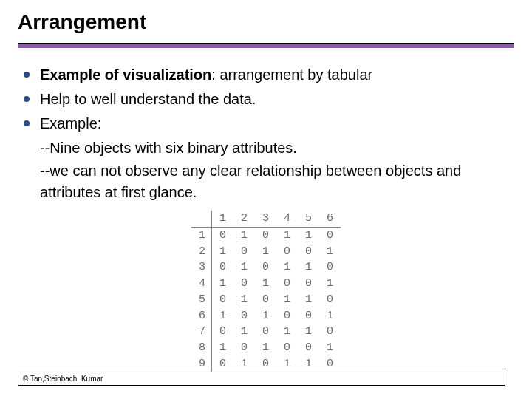  I want to click on table-col-header: 1, so click(222, 219).